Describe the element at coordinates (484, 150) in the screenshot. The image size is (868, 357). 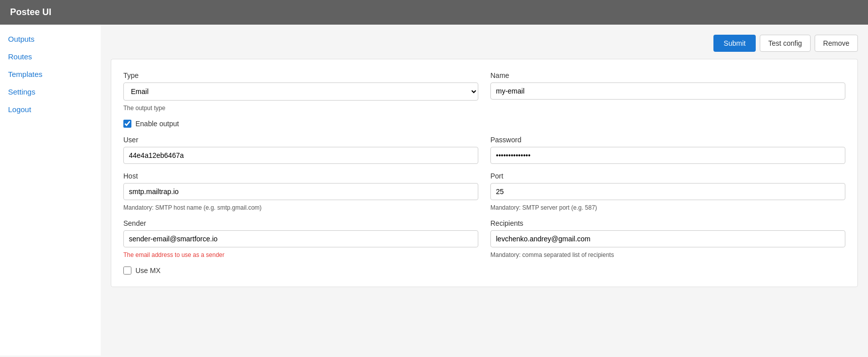
I see `user-password-row: User Password` at that location.